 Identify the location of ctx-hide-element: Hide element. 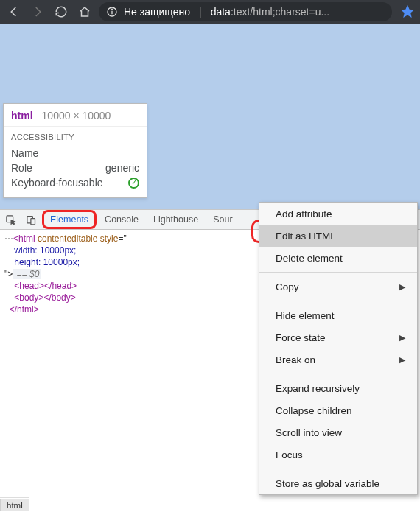
(338, 315).